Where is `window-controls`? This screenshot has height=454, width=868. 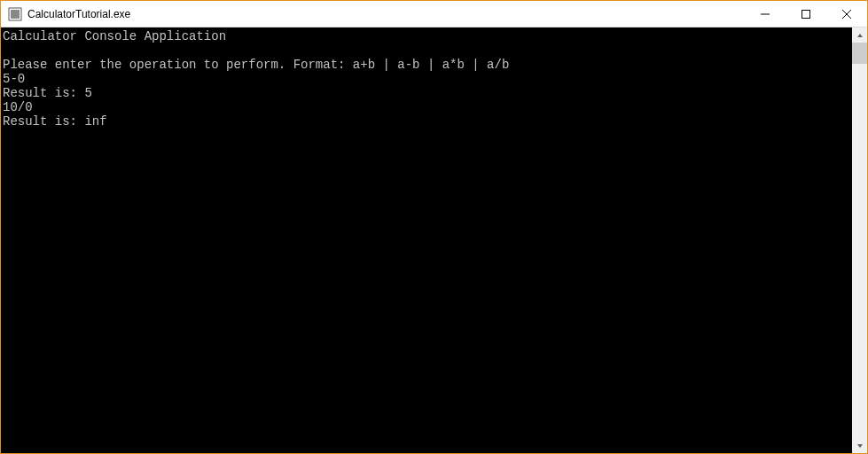
window-controls is located at coordinates (806, 14).